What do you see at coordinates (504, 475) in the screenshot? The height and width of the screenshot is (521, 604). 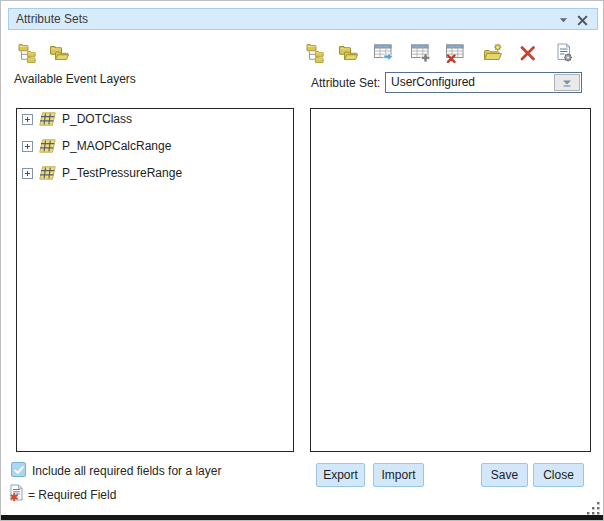 I see `save-button: Save` at bounding box center [504, 475].